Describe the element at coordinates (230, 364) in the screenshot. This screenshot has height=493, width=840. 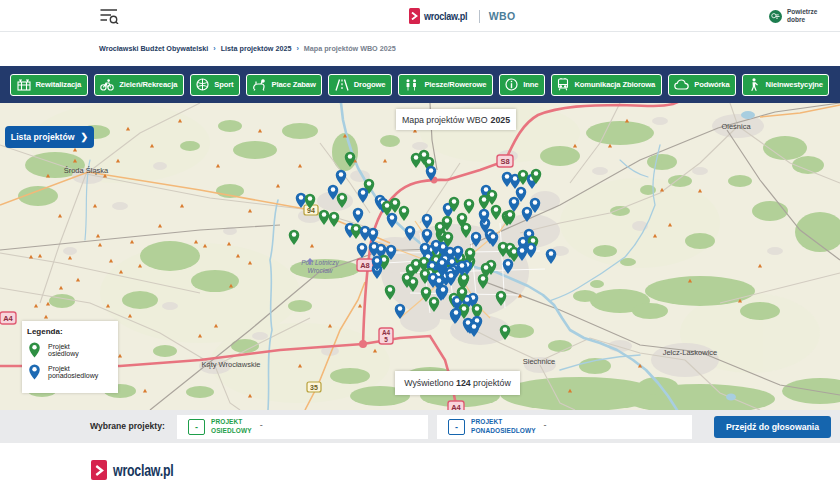
I see `svg-text: Kąty Wrocławskie` at that location.